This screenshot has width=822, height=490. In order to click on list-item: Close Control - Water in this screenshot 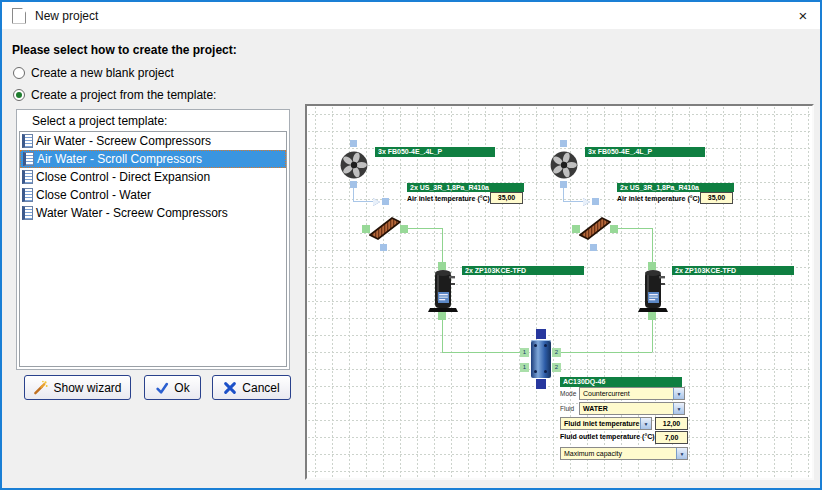, I will do `click(153, 195)`.